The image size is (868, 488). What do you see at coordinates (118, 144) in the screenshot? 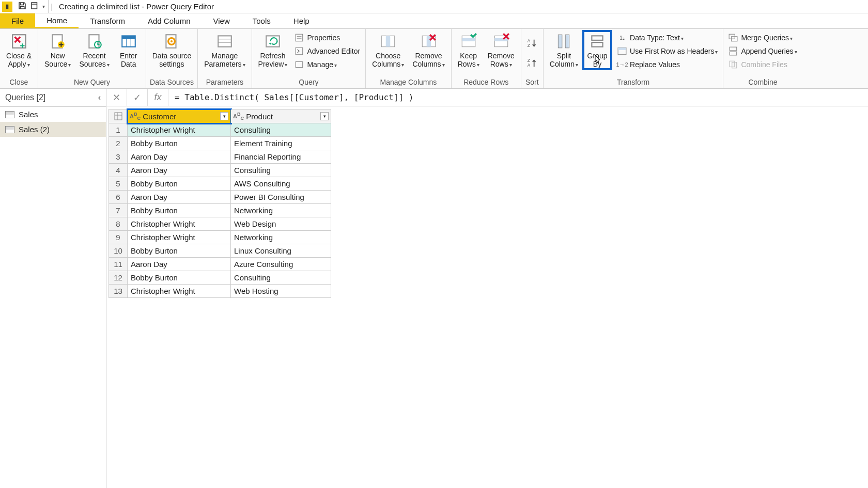
I see `row-number: 2` at bounding box center [118, 144].